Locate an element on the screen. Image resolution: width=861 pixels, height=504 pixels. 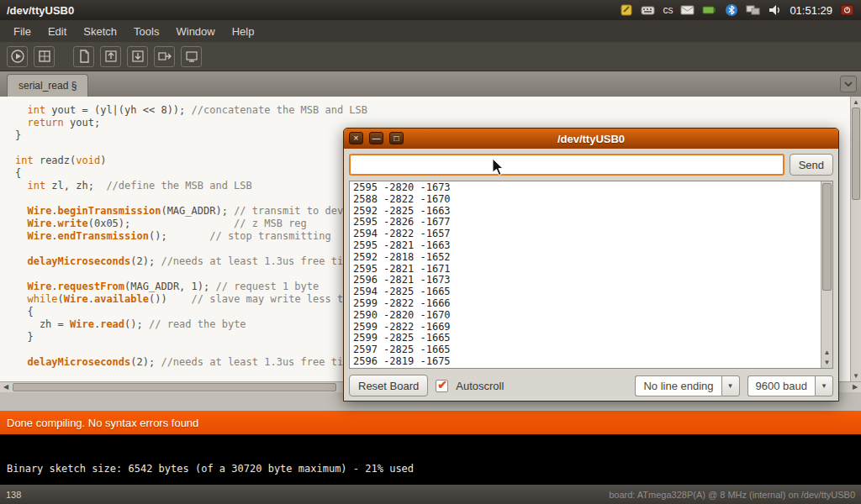
scroll-up-icon: ▲ is located at coordinates (856, 102).